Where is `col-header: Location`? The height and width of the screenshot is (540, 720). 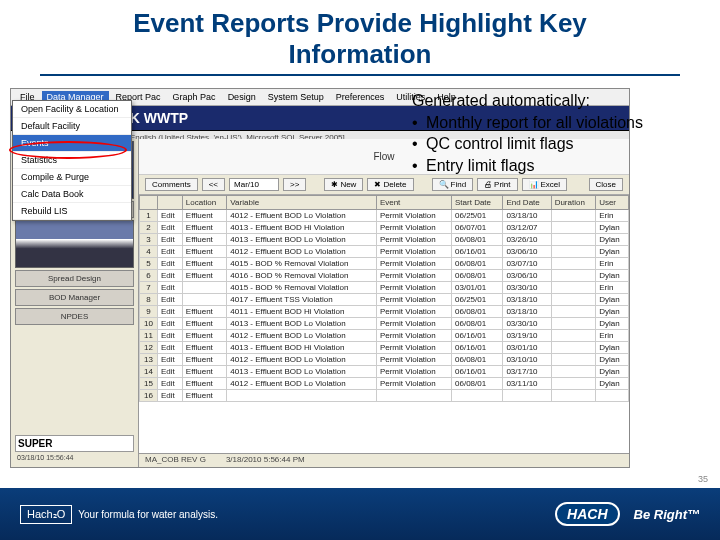 col-header: Location is located at coordinates (204, 203).